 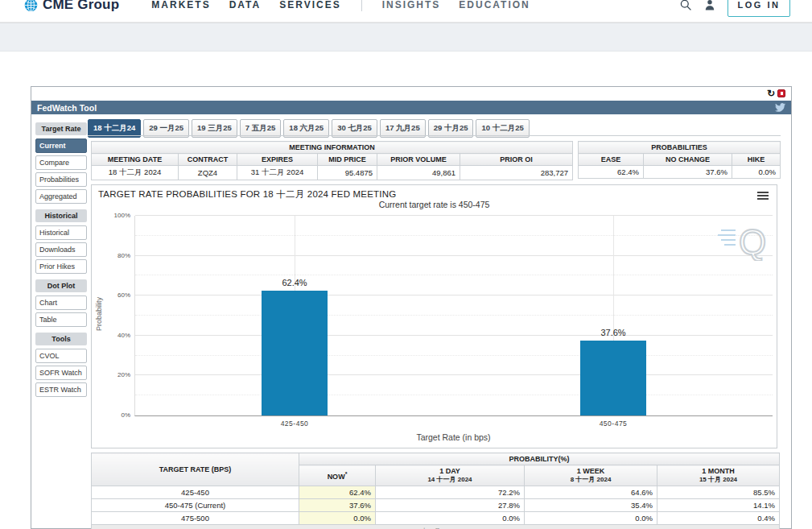 I want to click on refresh-icon: ↻, so click(x=771, y=93).